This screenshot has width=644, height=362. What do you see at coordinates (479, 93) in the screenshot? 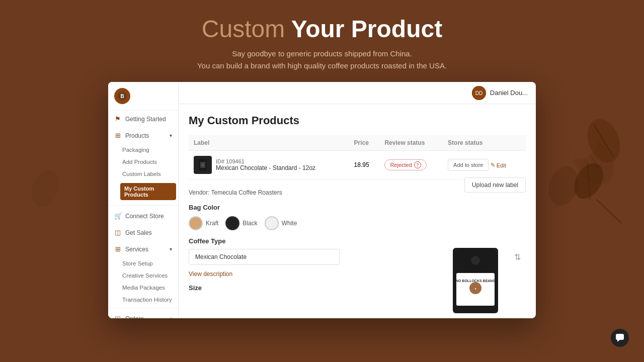
I see `avatar: DD` at bounding box center [479, 93].